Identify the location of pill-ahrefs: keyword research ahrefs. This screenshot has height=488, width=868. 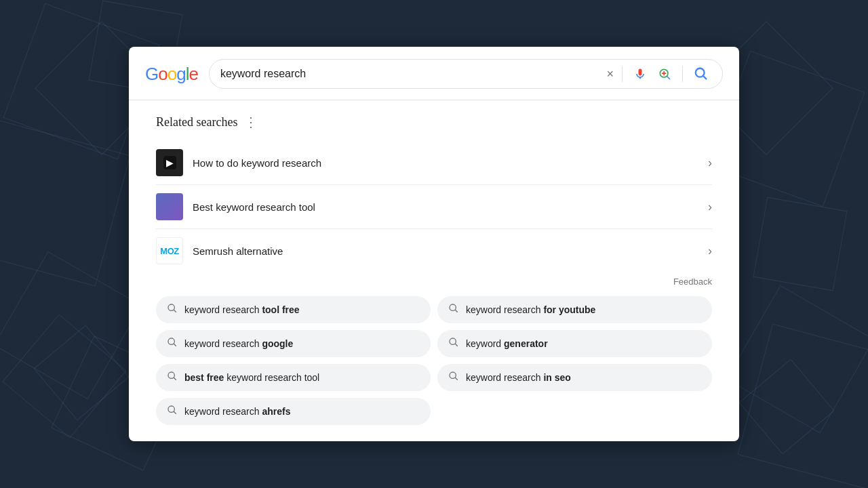
(293, 411).